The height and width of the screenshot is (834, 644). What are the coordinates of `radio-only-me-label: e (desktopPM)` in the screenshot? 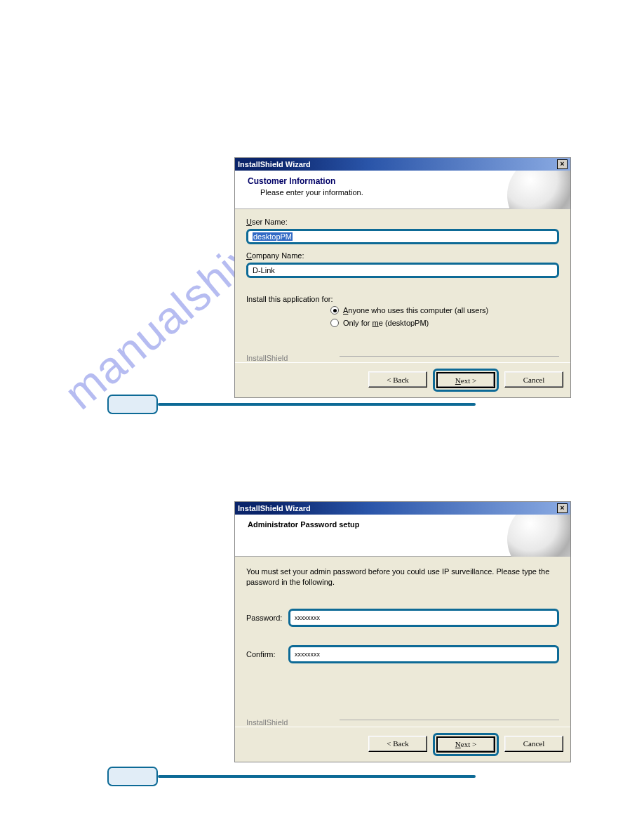 It's located at (404, 323).